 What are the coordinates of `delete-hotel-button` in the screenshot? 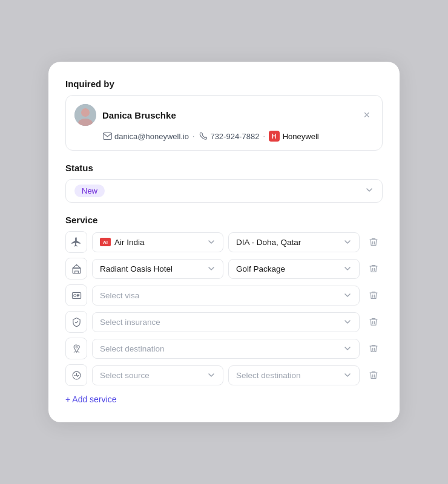 It's located at (374, 269).